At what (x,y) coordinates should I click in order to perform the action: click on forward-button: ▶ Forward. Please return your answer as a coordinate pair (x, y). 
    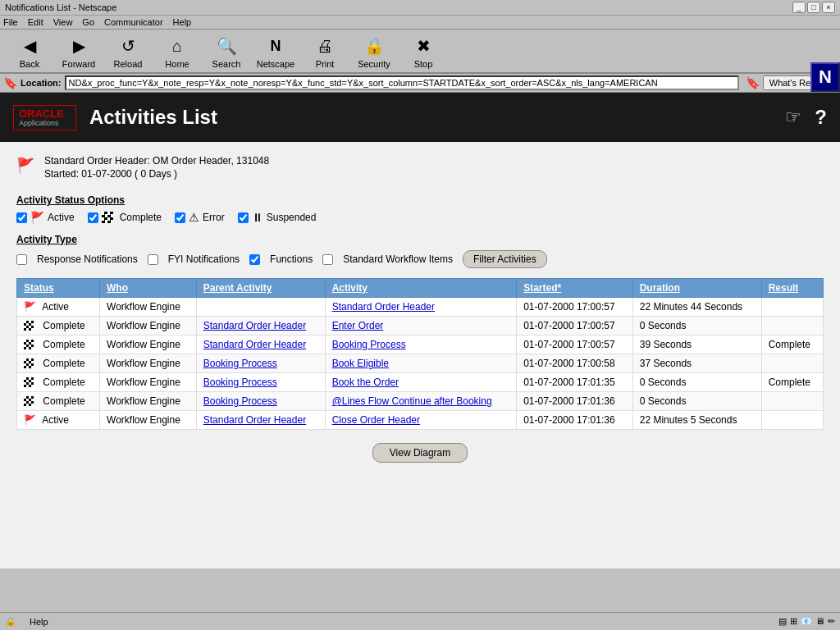
    Looking at the image, I should click on (79, 51).